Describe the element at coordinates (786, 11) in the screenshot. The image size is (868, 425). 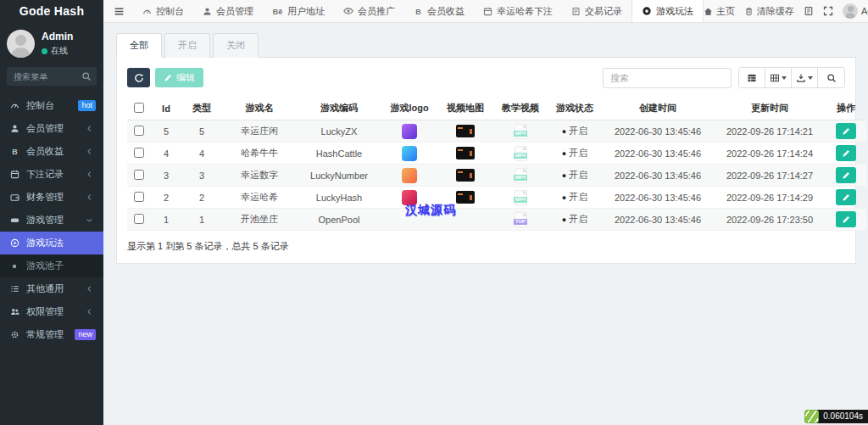
I see `topbar-right: 主页 清除缓存 Admin` at that location.